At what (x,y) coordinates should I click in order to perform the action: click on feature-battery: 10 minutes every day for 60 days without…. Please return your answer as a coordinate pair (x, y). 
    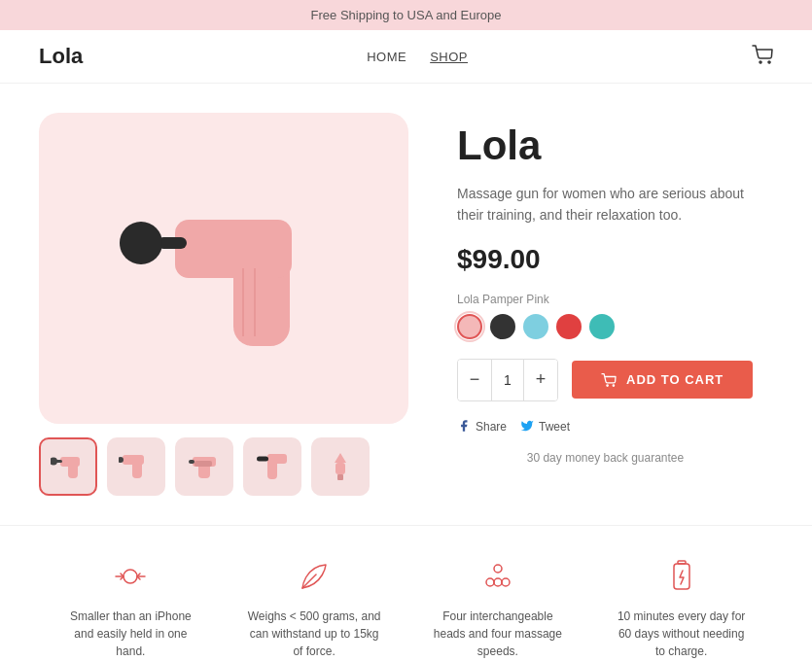
    Looking at the image, I should click on (681, 603).